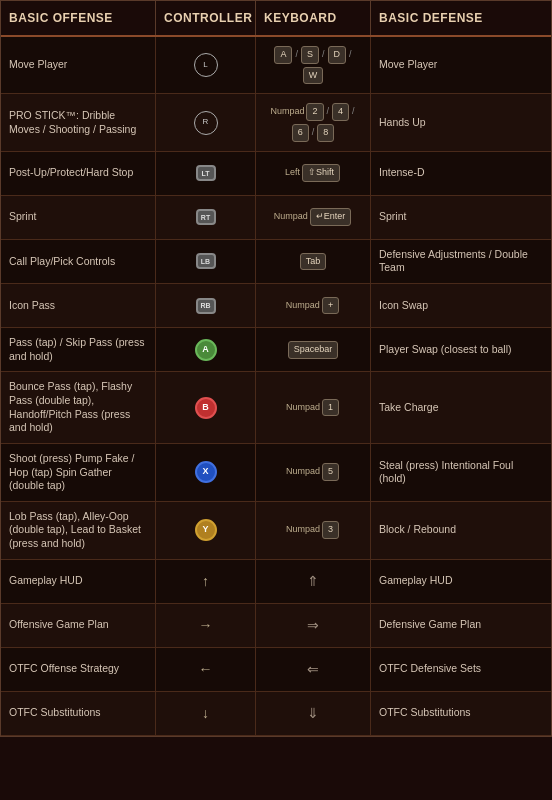  What do you see at coordinates (206, 306) in the screenshot?
I see `rb-icon: RB` at bounding box center [206, 306].